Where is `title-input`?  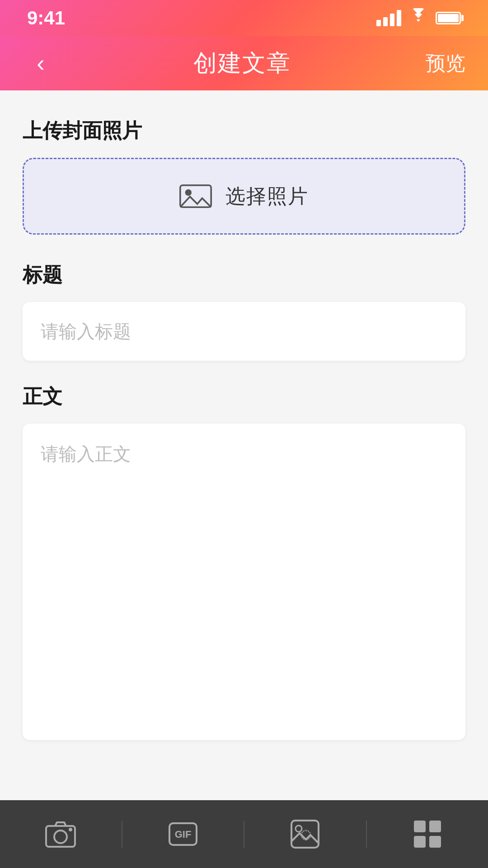
title-input is located at coordinates (244, 331).